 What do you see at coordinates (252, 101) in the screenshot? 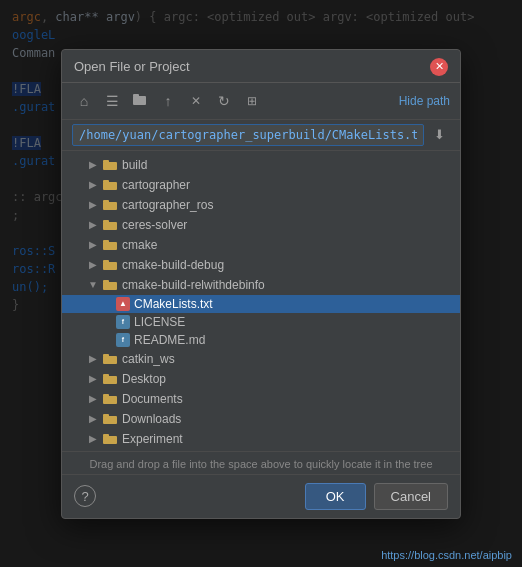
I see `network-button: ⊞` at bounding box center [252, 101].